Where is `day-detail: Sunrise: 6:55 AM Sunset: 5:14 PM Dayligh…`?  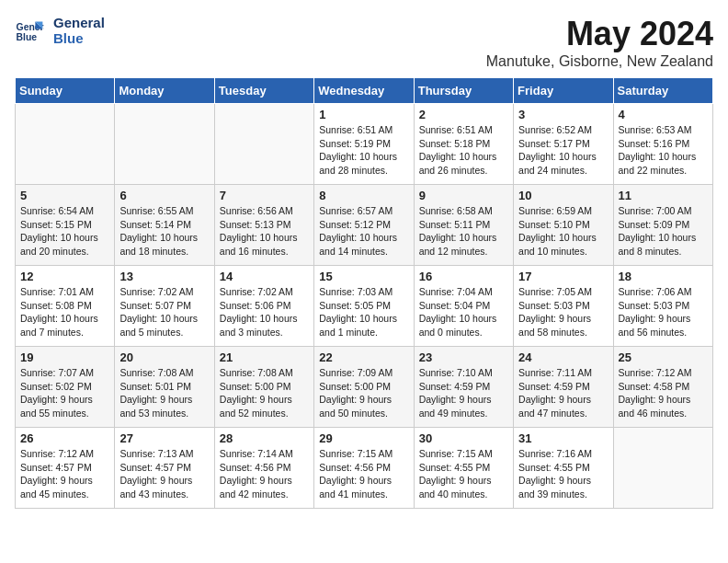
day-detail: Sunrise: 6:55 AM Sunset: 5:14 PM Dayligh… is located at coordinates (164, 232).